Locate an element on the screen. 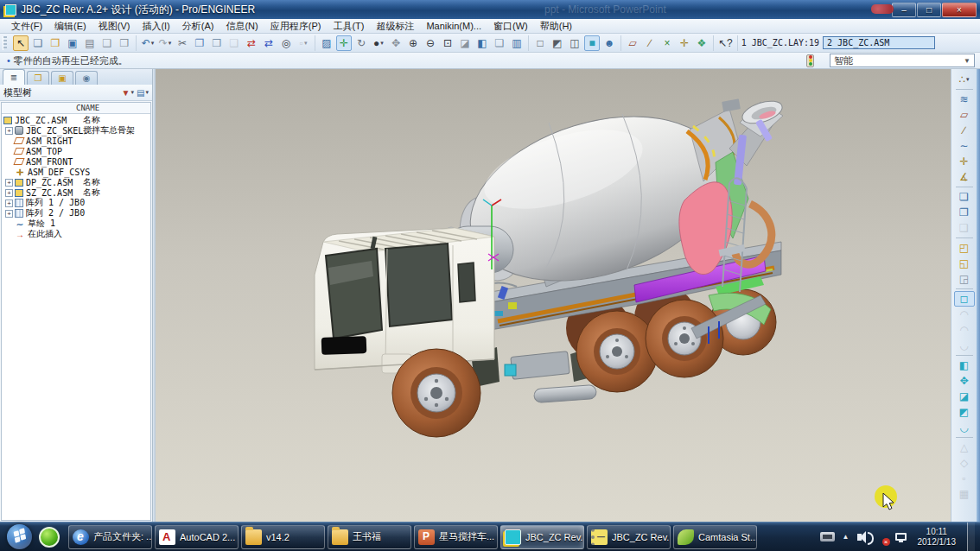 The width and height of the screenshot is (980, 551). layer-settings-tool-icon: ❐ is located at coordinates (964, 212).